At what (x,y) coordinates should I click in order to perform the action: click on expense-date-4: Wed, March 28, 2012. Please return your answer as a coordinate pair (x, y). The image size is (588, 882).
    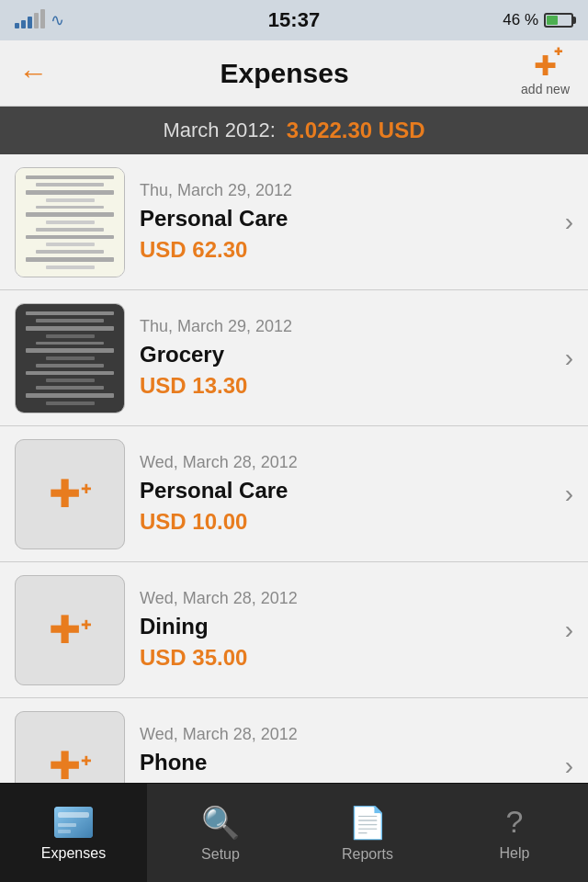
    Looking at the image, I should click on (345, 599).